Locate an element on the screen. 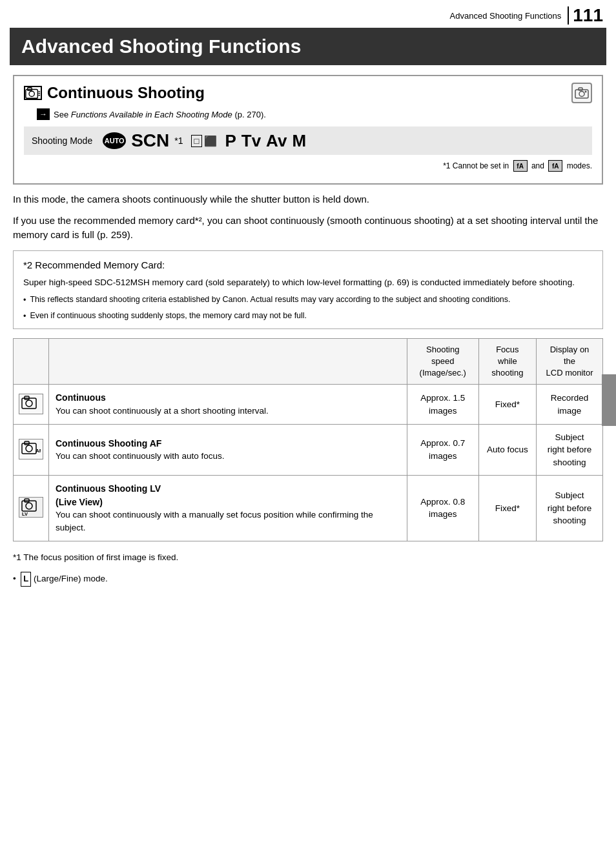 The width and height of the screenshot is (616, 868). side-tab is located at coordinates (609, 400).